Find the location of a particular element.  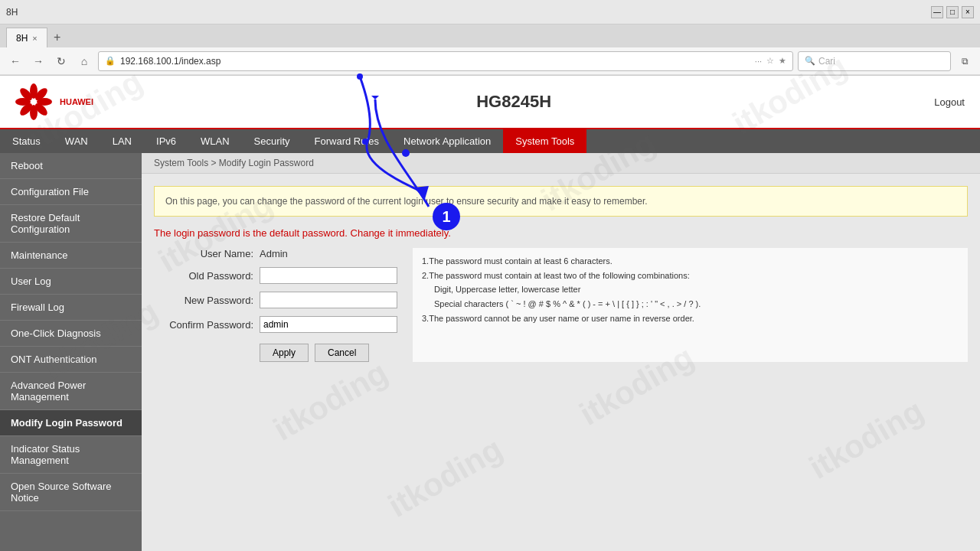

apply-button: Apply is located at coordinates (284, 353).